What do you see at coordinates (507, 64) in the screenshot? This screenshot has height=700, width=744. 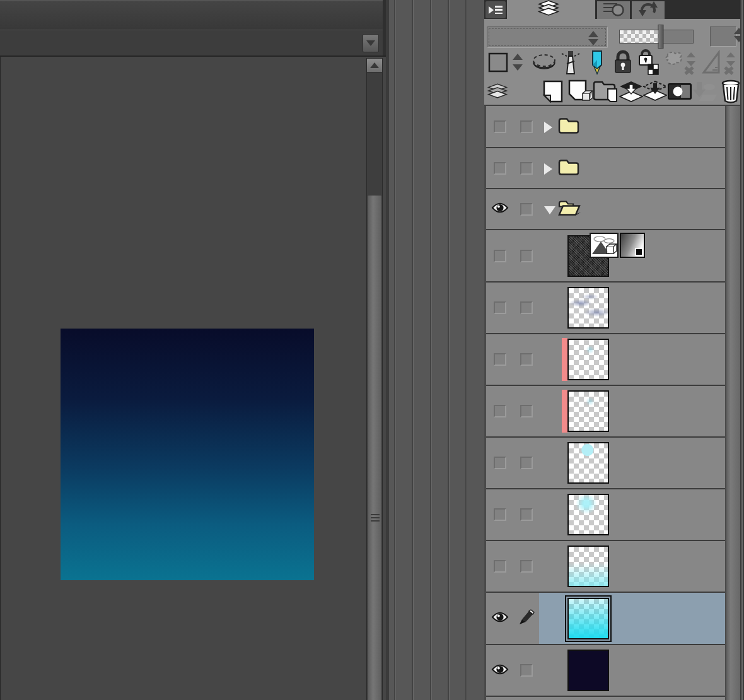 I see `layer-color-swatch-button` at bounding box center [507, 64].